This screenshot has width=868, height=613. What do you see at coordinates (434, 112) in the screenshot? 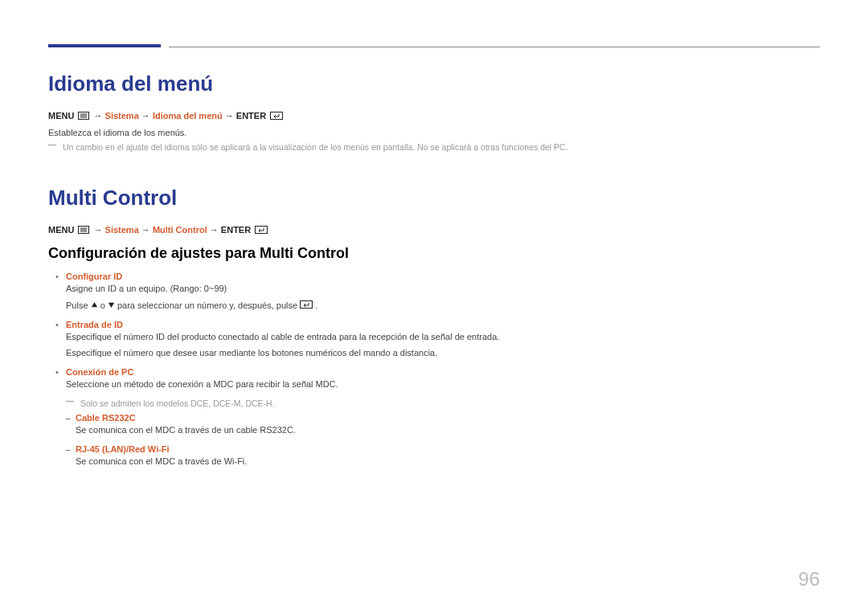
I see `section-idioma: Idioma del menú MENU → Sistema → Idioma …` at bounding box center [434, 112].